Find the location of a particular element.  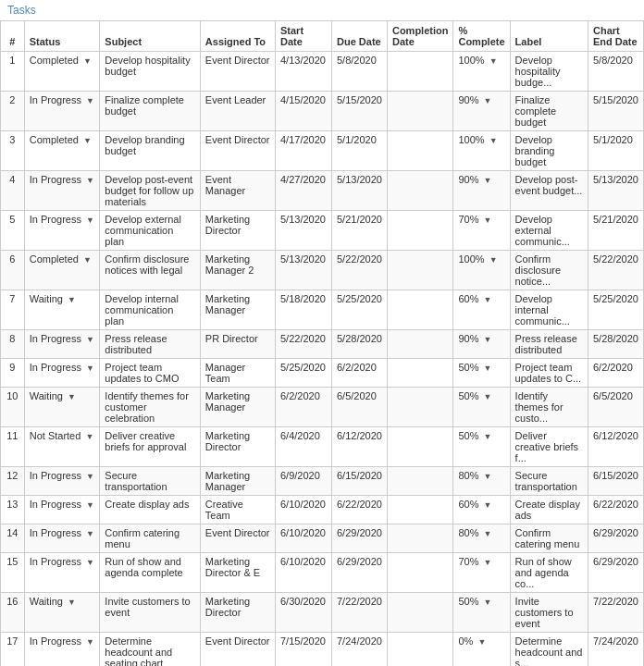

table-row: 7 Waiting ▼ Develop internal communicati… is located at coordinates (322, 311).